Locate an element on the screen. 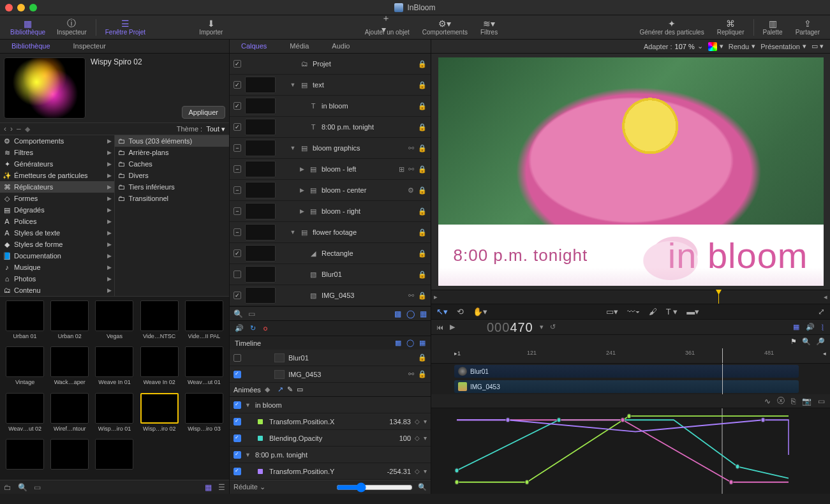 Image resolution: width=830 pixels, height=504 pixels. library-item: Wiref…ntour is located at coordinates (70, 415).